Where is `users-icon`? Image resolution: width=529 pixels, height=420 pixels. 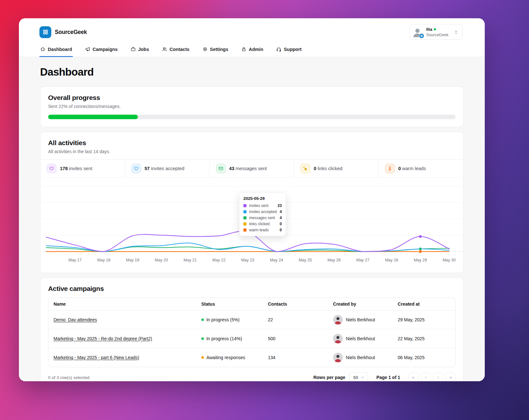
users-icon is located at coordinates (165, 49).